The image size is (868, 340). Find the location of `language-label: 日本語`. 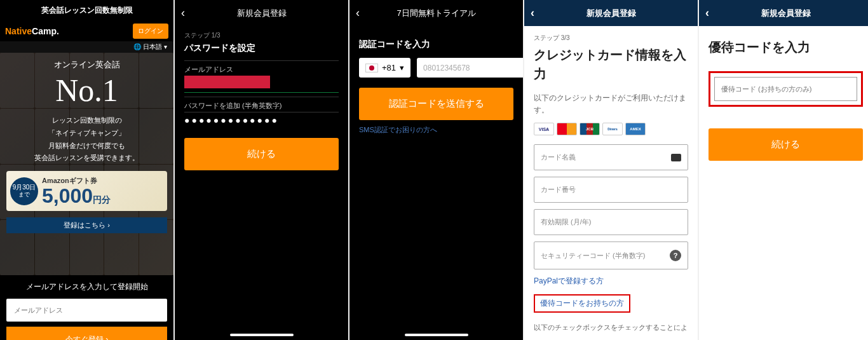

language-label: 日本語 is located at coordinates (153, 47).